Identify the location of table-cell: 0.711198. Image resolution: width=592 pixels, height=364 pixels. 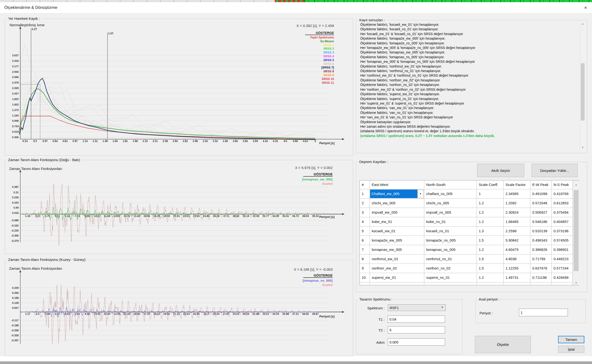
(541, 278).